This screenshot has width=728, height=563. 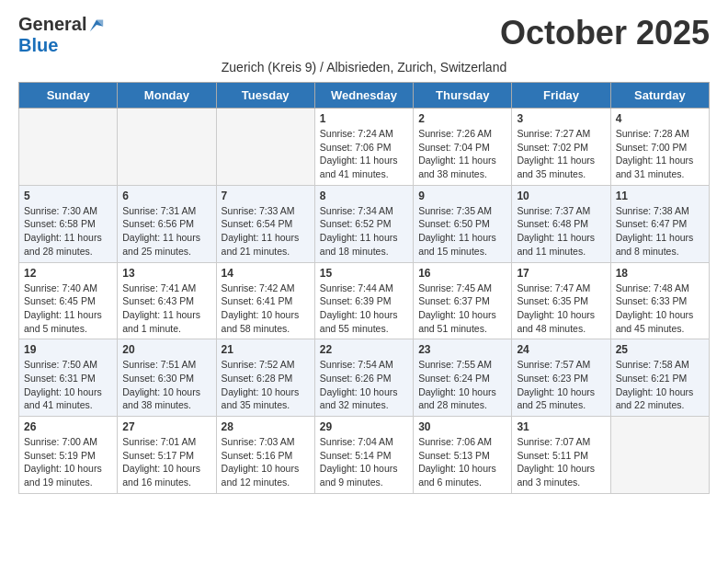 I want to click on day-number: 1, so click(x=364, y=119).